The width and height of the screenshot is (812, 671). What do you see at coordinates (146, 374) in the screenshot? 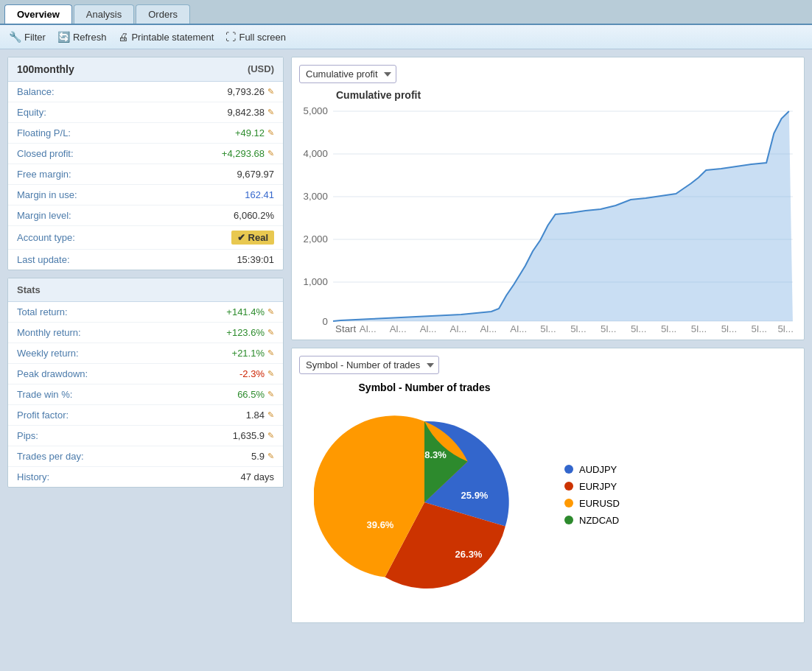
I see `metric-peak-drawdown: Peak drawdown: -2.3% ✎` at bounding box center [146, 374].